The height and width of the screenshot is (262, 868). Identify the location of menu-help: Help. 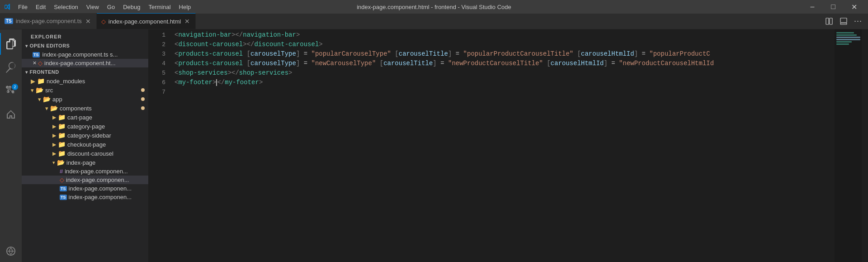
(185, 7).